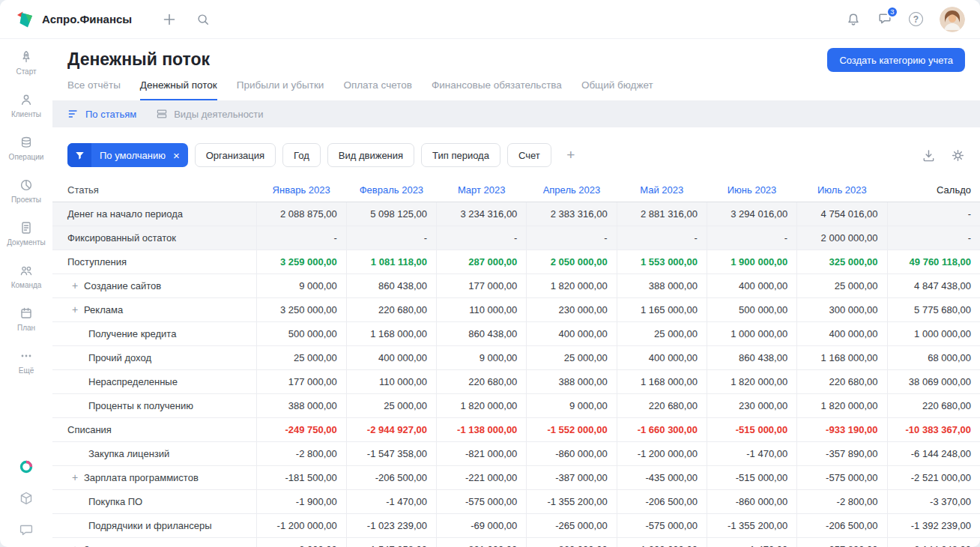 Image resolution: width=980 pixels, height=547 pixels. What do you see at coordinates (571, 155) in the screenshot?
I see `add-filter-button: +` at bounding box center [571, 155].